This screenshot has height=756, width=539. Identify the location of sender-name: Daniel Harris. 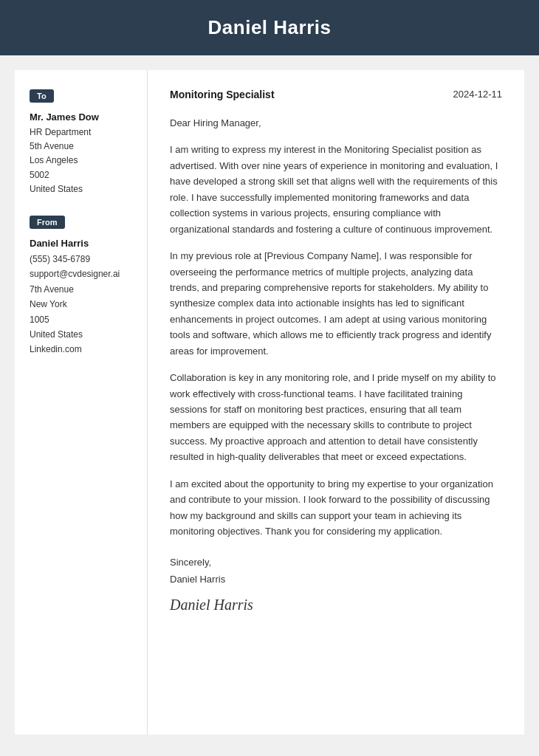
(81, 244).